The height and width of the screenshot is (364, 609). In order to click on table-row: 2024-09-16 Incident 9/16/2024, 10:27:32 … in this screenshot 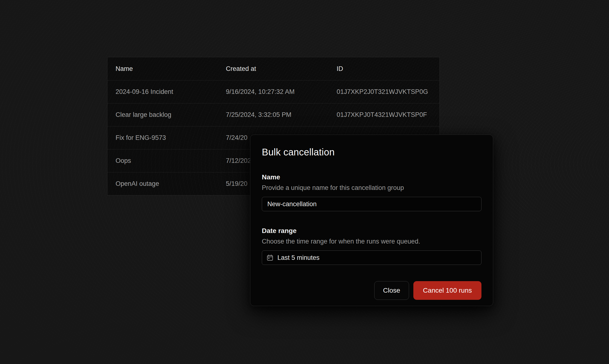, I will do `click(274, 92)`.